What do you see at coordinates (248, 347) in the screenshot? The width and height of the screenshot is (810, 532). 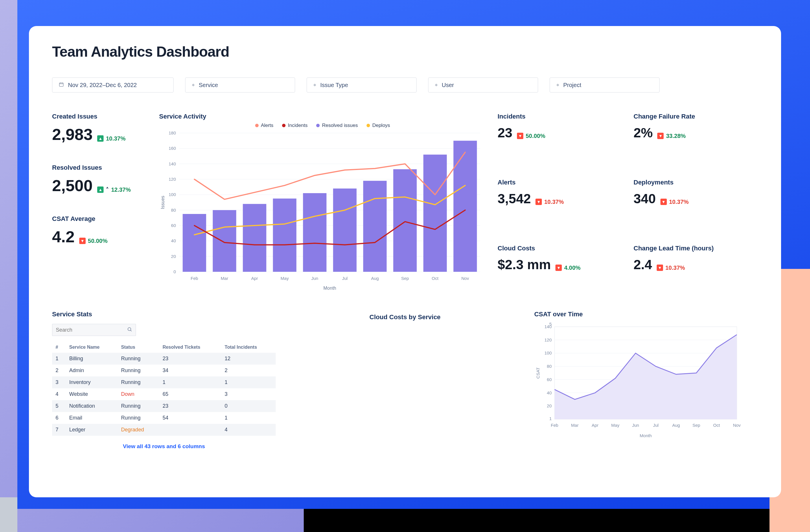 I see `table-header: Total Incidents` at bounding box center [248, 347].